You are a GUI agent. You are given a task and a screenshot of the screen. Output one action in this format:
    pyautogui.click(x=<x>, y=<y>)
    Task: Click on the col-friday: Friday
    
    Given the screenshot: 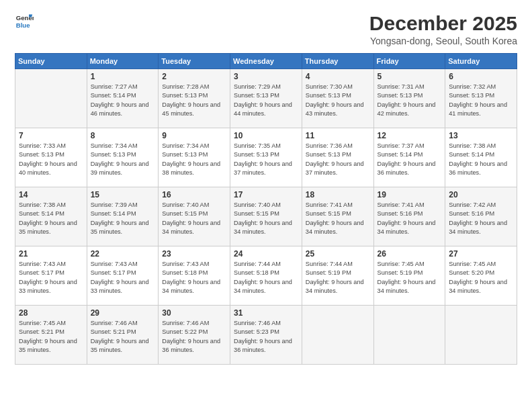 What is the action you would take?
    pyautogui.click(x=410, y=62)
    